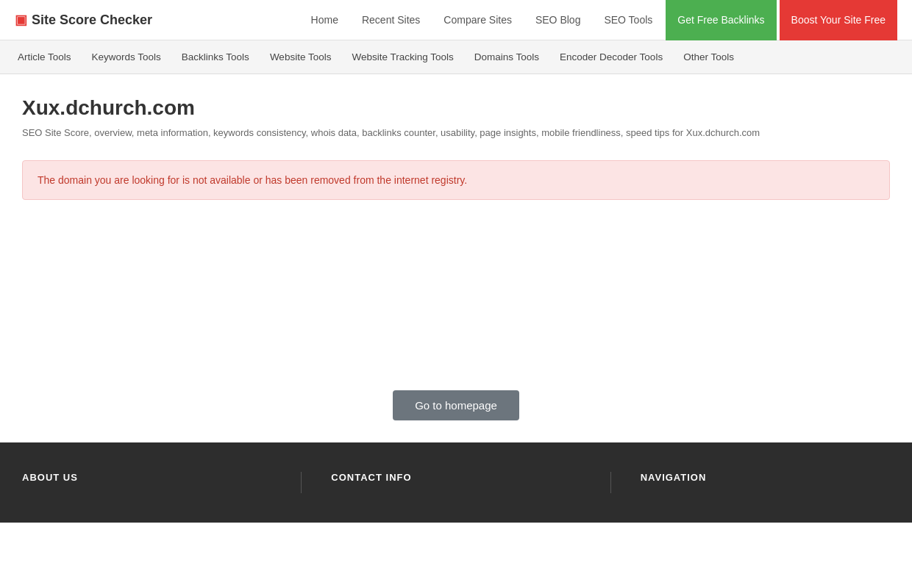 Image resolution: width=912 pixels, height=588 pixels. What do you see at coordinates (215, 57) in the screenshot?
I see `nav-backlinks-tools: Backlinks Tools` at bounding box center [215, 57].